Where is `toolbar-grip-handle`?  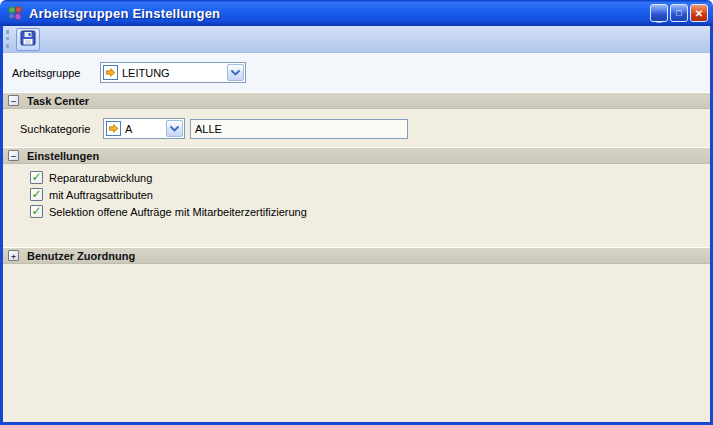 toolbar-grip-handle is located at coordinates (9, 39).